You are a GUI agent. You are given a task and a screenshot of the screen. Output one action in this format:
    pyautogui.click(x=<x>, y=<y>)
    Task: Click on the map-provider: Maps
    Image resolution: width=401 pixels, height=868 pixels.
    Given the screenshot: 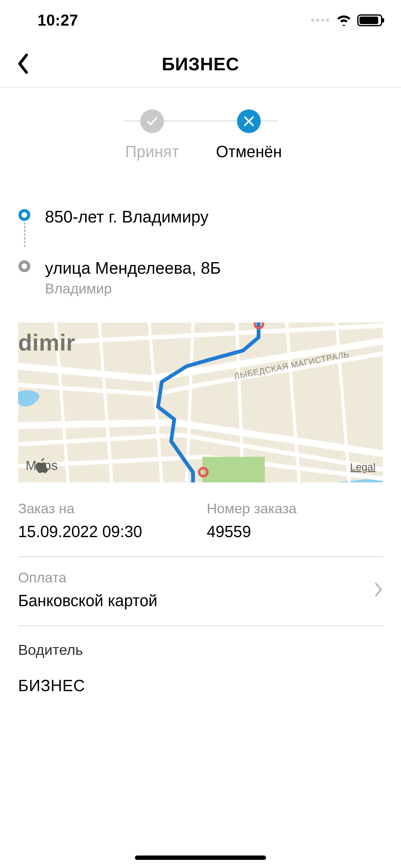 What is the action you would take?
    pyautogui.click(x=42, y=466)
    